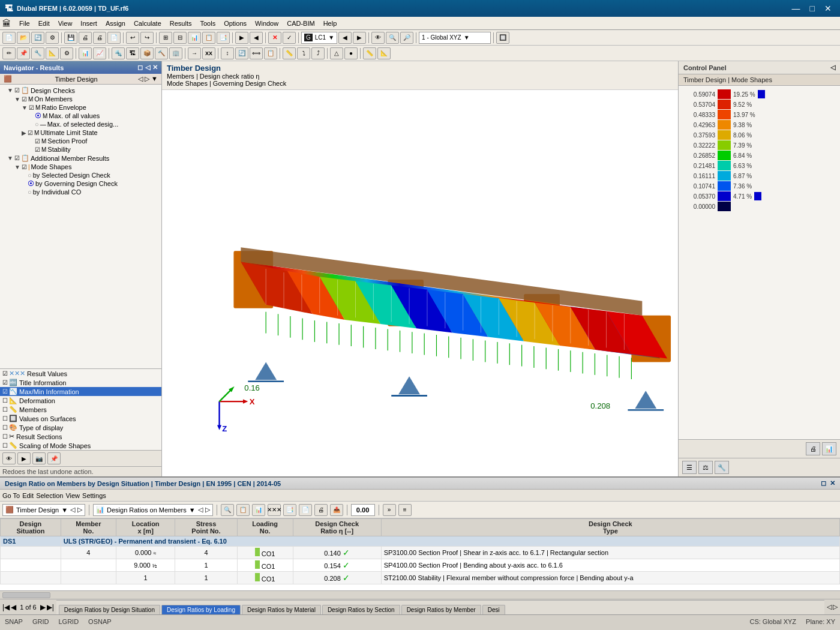  Describe the element at coordinates (41, 622) in the screenshot. I see `status-grid: GRID` at that location.